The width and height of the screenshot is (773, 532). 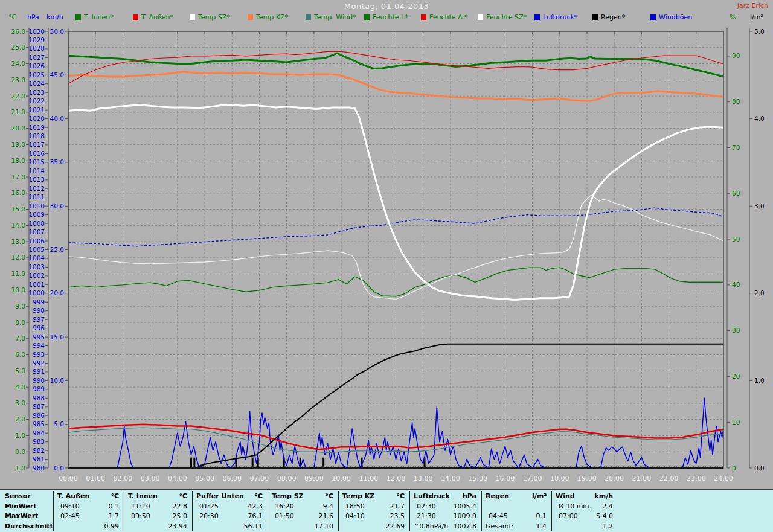 I want to click on x-axis-label: 18:00, so click(x=560, y=478).